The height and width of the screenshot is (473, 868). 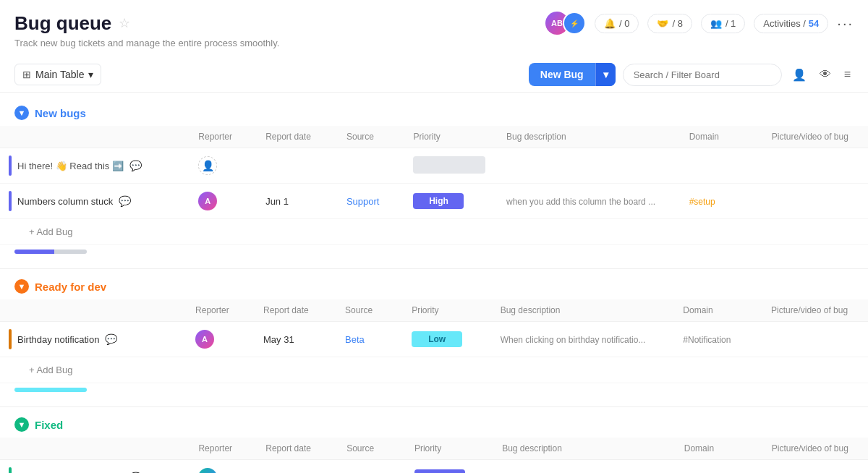 What do you see at coordinates (731, 23) in the screenshot?
I see `people-count: / 1` at bounding box center [731, 23].